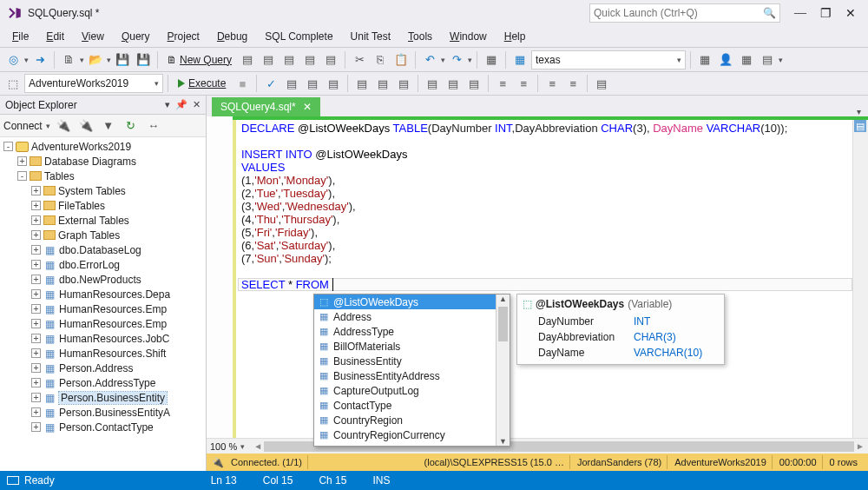 The height and width of the screenshot is (490, 868). I want to click on zoom-drop: ▾, so click(243, 447).